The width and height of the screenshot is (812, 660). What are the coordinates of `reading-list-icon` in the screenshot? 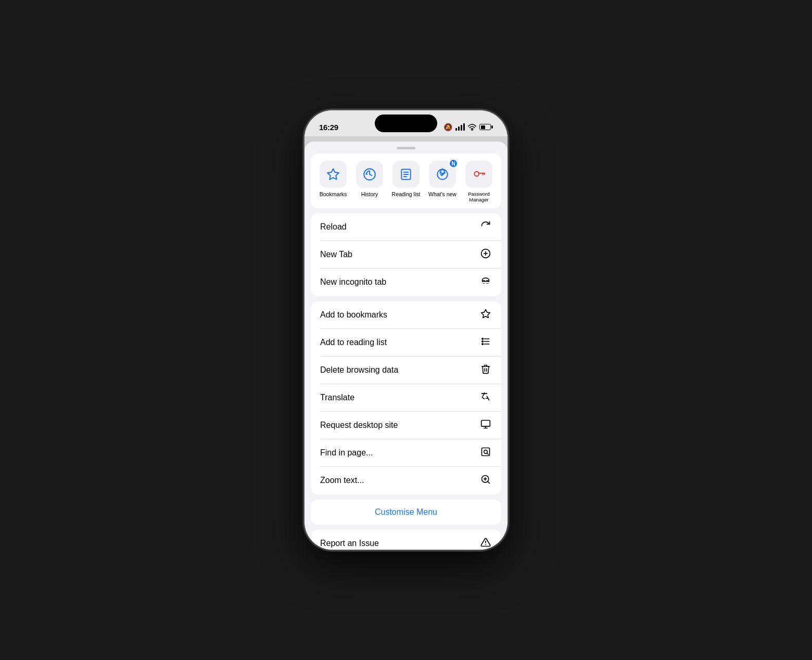 It's located at (406, 174).